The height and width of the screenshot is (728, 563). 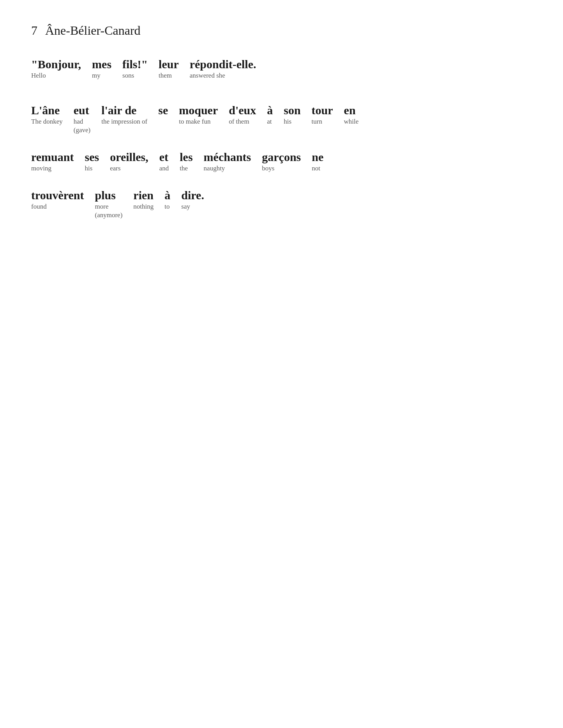 What do you see at coordinates (81, 110) in the screenshot?
I see `french-word: eut` at bounding box center [81, 110].